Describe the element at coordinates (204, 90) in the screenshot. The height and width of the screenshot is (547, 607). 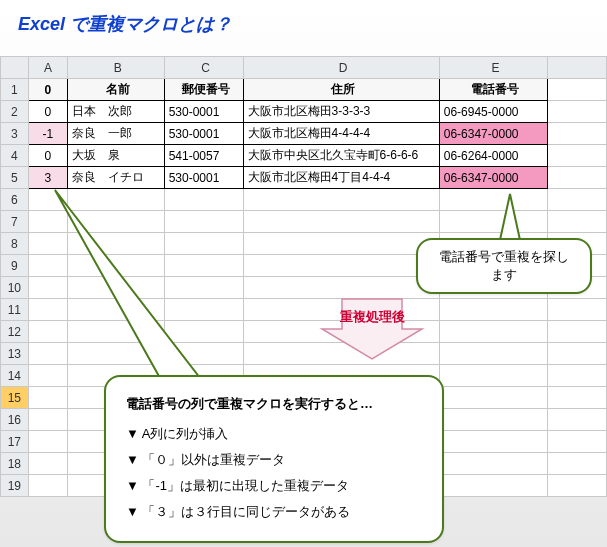
I see `cell: 郵便番号` at that location.